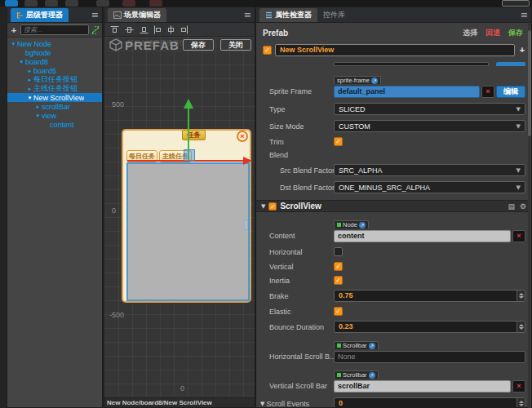 This screenshot has width=532, height=408. Describe the element at coordinates (55, 116) in the screenshot. I see `tree-item-view: ▾view` at that location.